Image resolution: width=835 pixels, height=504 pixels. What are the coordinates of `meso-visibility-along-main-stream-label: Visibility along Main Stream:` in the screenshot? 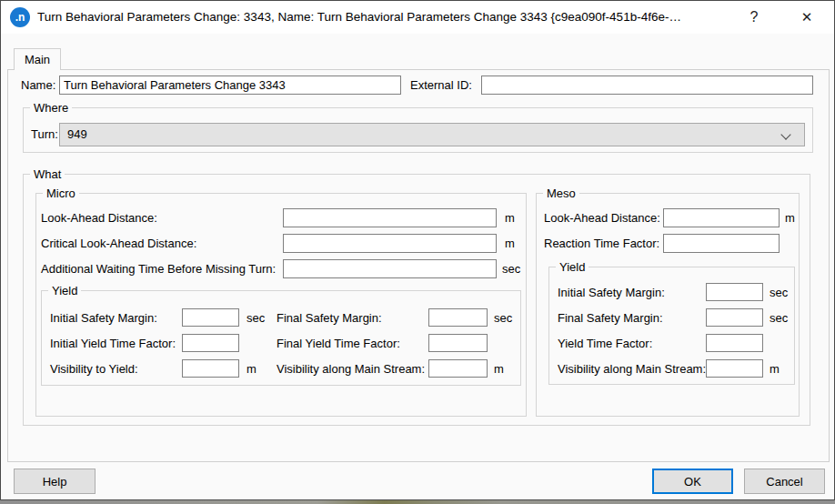 It's located at (631, 369).